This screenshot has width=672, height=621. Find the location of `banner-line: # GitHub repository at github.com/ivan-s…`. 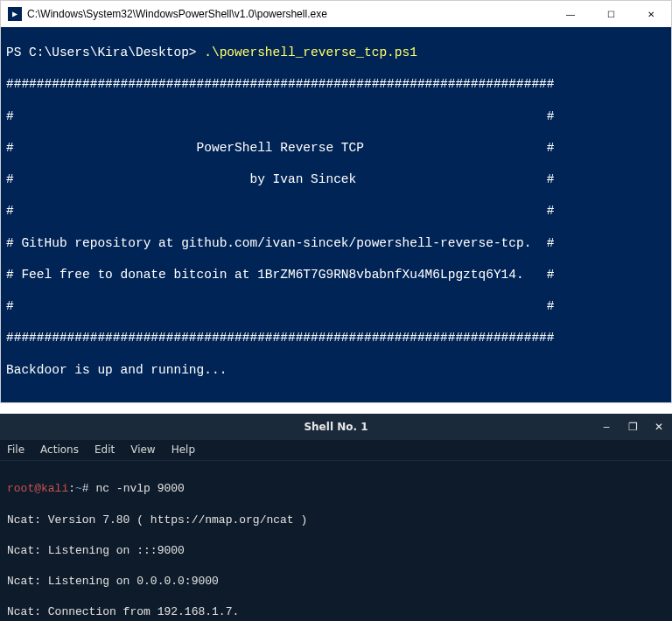

banner-line: # GitHub repository at github.com/ivan-s… is located at coordinates (336, 243).